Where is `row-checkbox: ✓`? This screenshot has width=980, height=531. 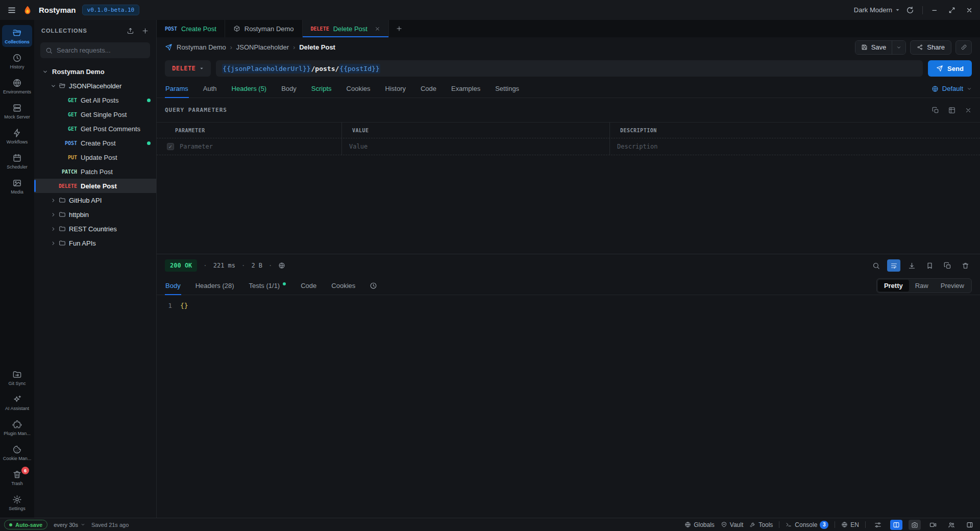 row-checkbox: ✓ is located at coordinates (170, 147).